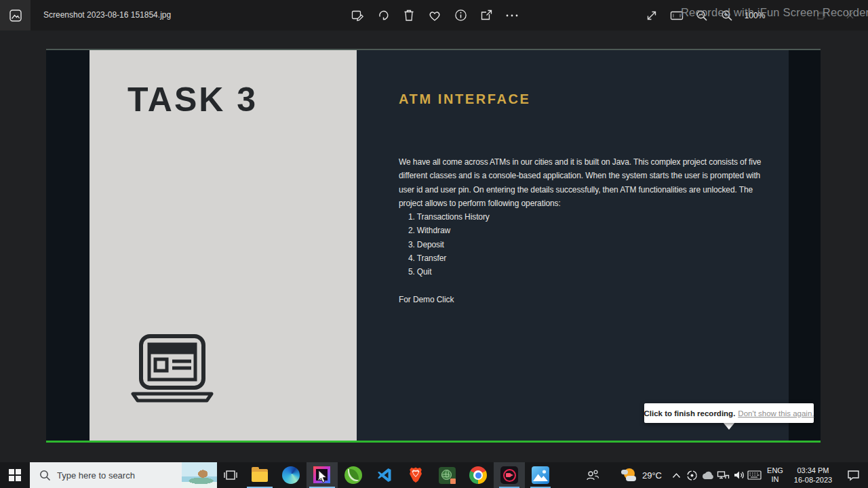 The height and width of the screenshot is (488, 868). I want to click on fit-to-window-button, so click(651, 15).